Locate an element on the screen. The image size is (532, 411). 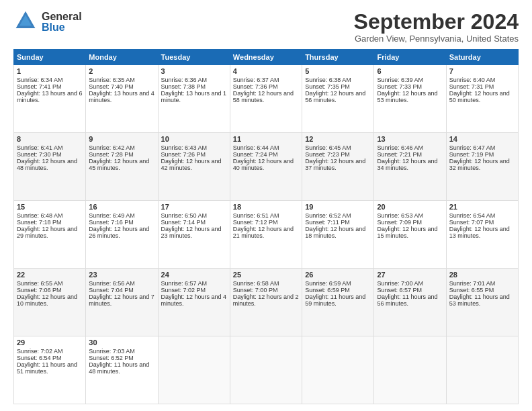
sunrise: Sunrise: 6:49 AM is located at coordinates (112, 216).